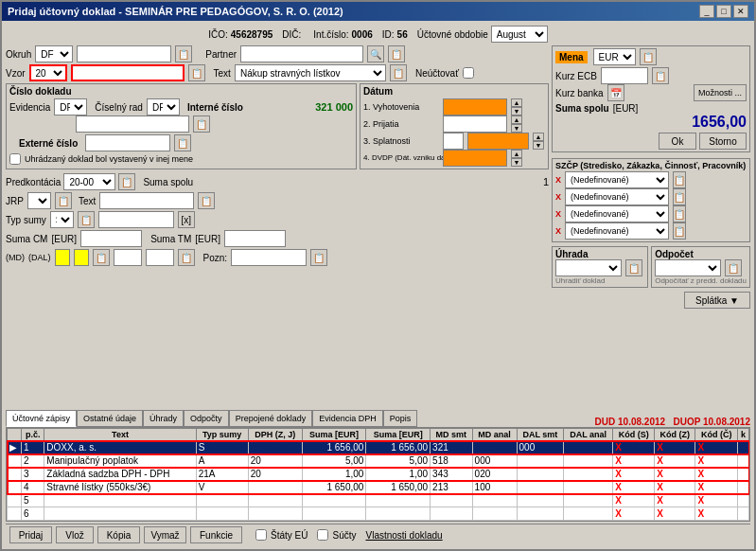  What do you see at coordinates (184, 54) in the screenshot?
I see `okruh-icon-btn: 📋` at bounding box center [184, 54].